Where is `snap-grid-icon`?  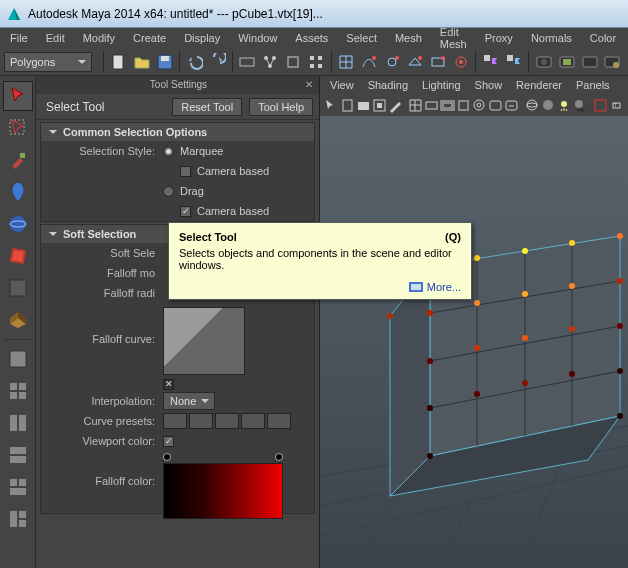 snap-grid-icon is located at coordinates (346, 62).